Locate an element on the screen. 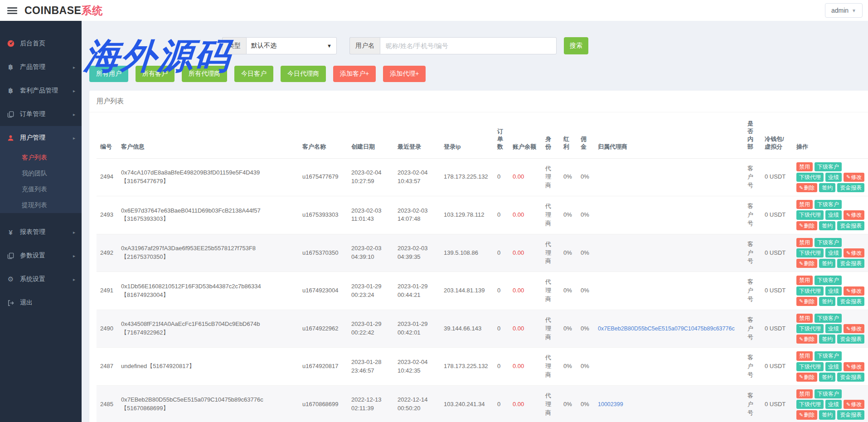 The width and height of the screenshot is (868, 422). cell-customer-info: undefined【51674920817】 is located at coordinates (208, 367).